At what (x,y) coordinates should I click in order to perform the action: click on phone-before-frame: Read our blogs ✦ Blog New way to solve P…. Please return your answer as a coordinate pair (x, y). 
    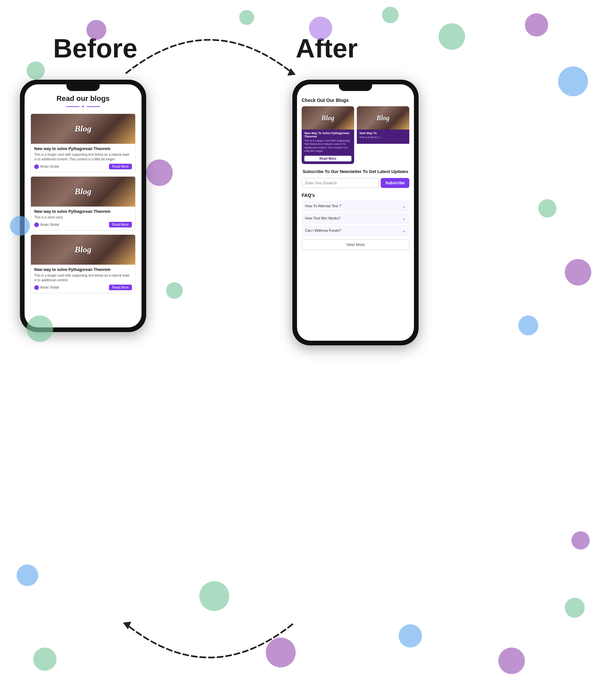
    Looking at the image, I should click on (83, 206).